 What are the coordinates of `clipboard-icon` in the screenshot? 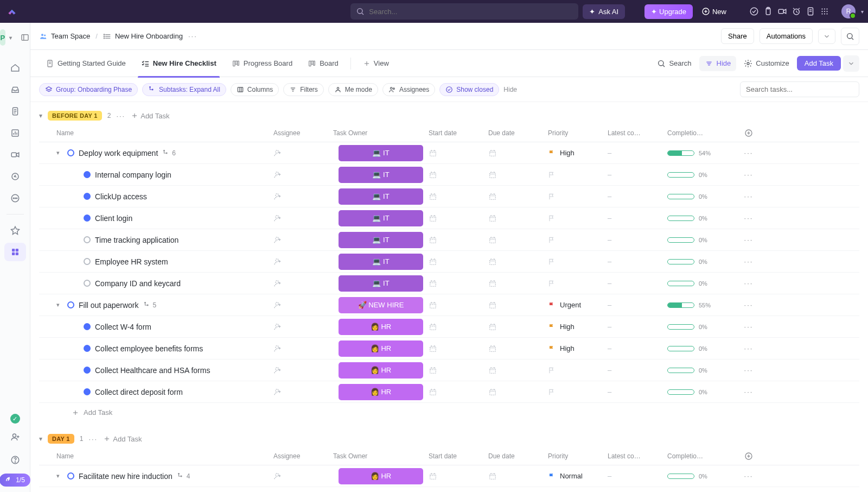 It's located at (768, 11).